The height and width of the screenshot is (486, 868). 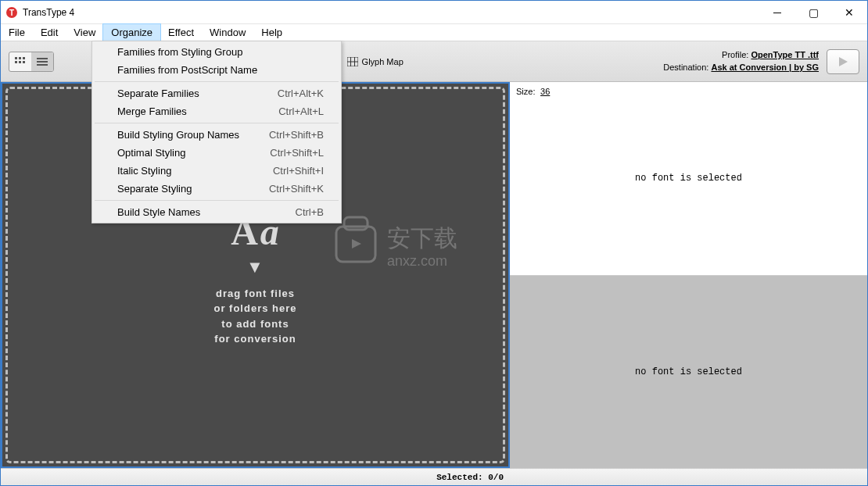 What do you see at coordinates (49, 33) in the screenshot?
I see `menu-edit: Edit` at bounding box center [49, 33].